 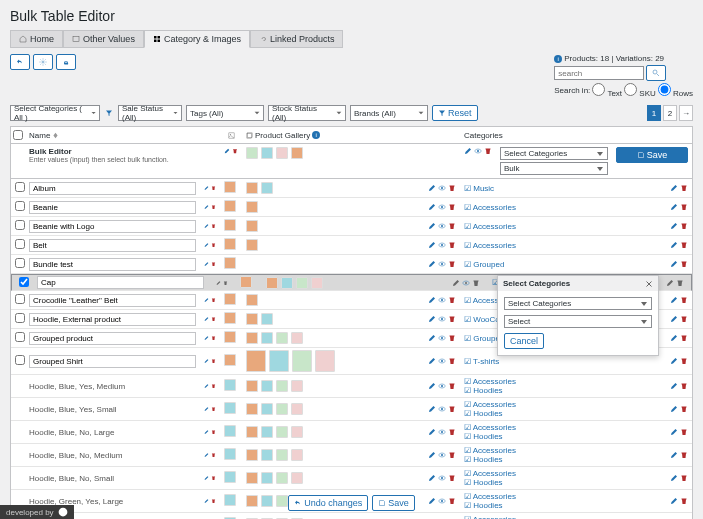 What do you see at coordinates (654, 113) in the screenshot?
I see `page-1: 1` at bounding box center [654, 113].